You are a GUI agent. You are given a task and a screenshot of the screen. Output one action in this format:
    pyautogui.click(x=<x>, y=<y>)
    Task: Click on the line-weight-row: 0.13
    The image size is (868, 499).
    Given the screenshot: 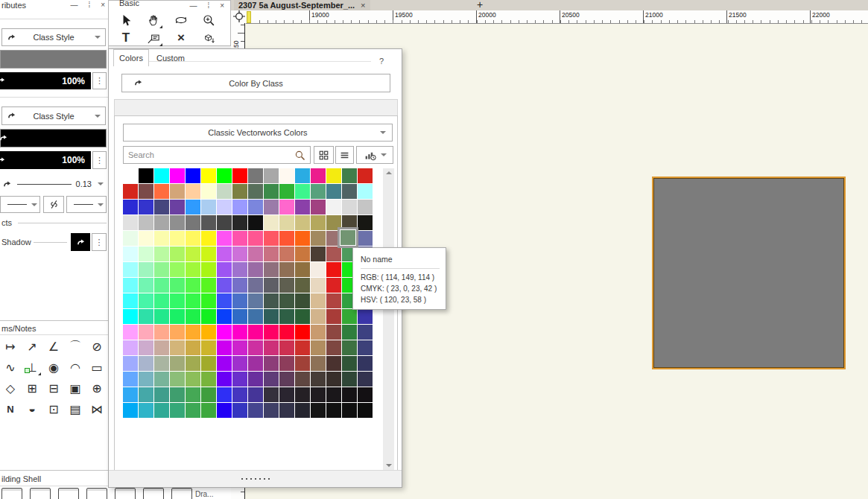 What is the action you would take?
    pyautogui.click(x=54, y=184)
    